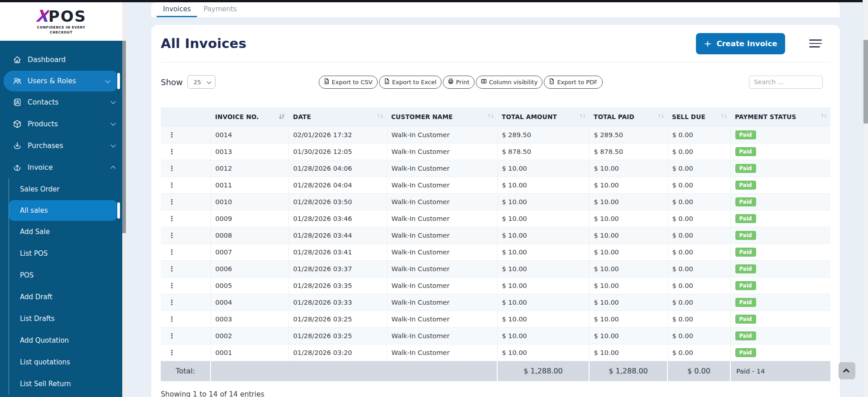 The image size is (868, 397). Describe the element at coordinates (847, 371) in the screenshot. I see `scroll-to-top-button` at that location.